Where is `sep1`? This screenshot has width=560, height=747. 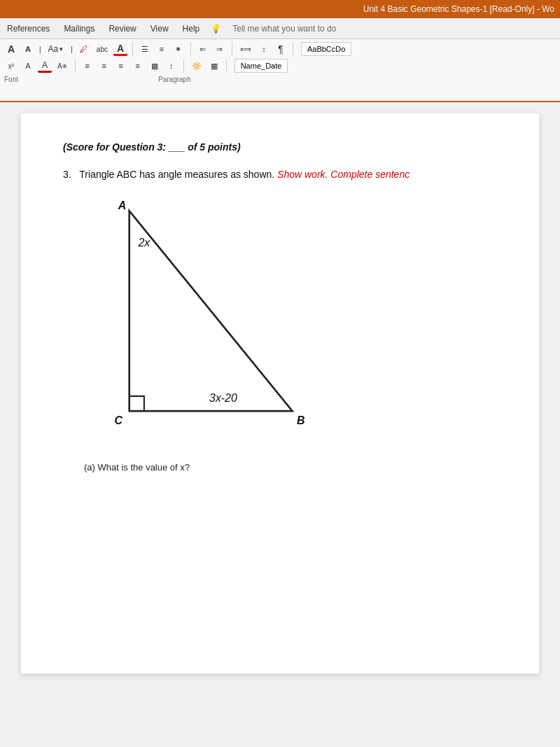 sep1 is located at coordinates (133, 49).